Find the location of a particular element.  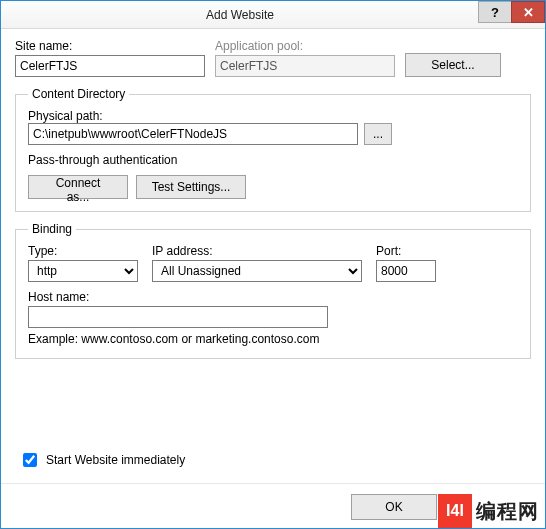

physical-path-input is located at coordinates (193, 134).